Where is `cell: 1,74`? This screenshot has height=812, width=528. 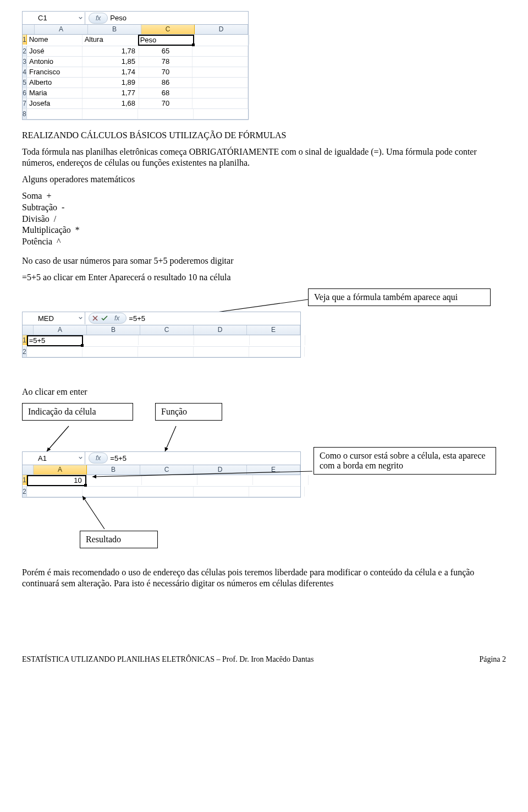
cell: 1,74 is located at coordinates (111, 72).